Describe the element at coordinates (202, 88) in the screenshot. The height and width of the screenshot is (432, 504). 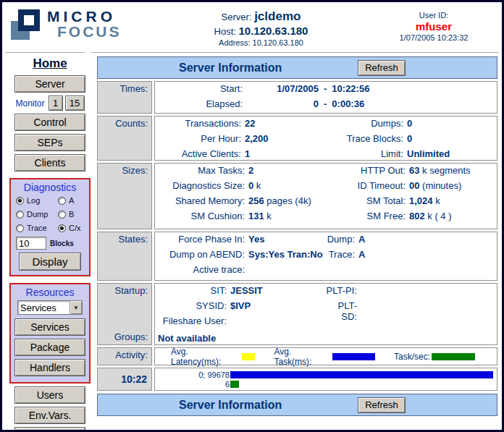
I see `start-label: Start:` at that location.